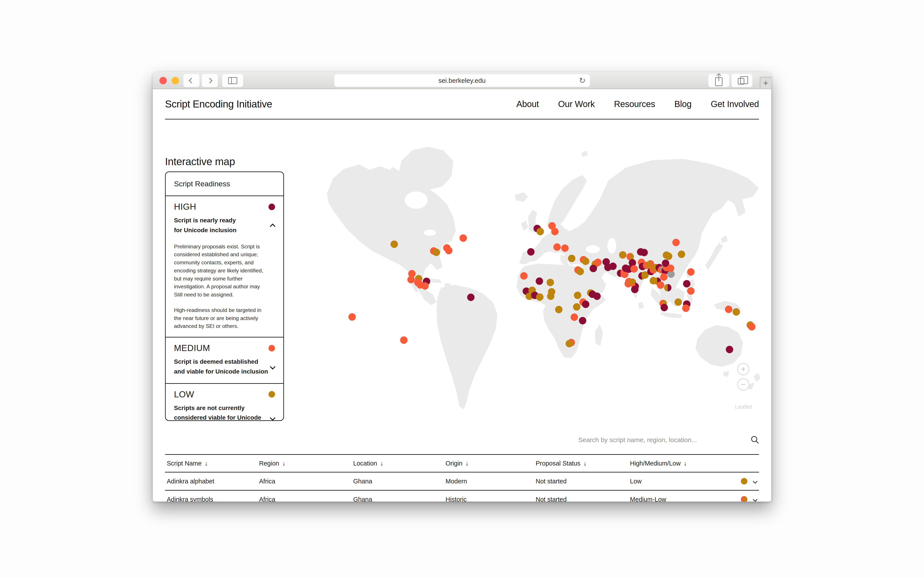  What do you see at coordinates (398, 499) in the screenshot?
I see `cell-location: Ghana` at bounding box center [398, 499].